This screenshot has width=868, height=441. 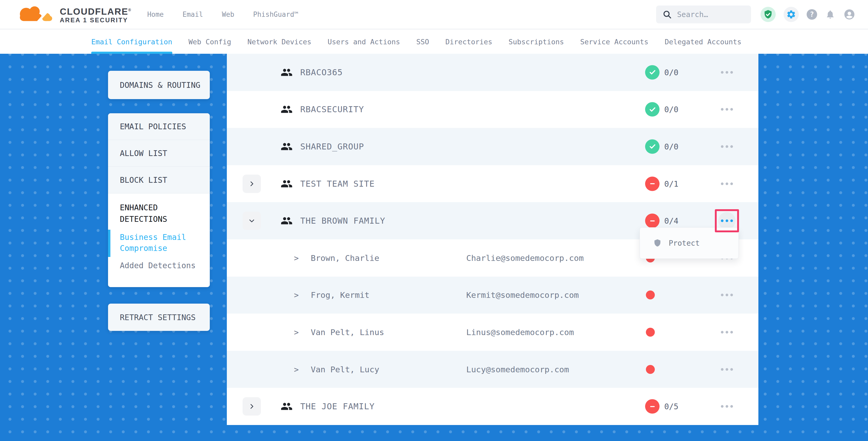 I want to click on tab-subscriptions: Subscriptions, so click(x=536, y=42).